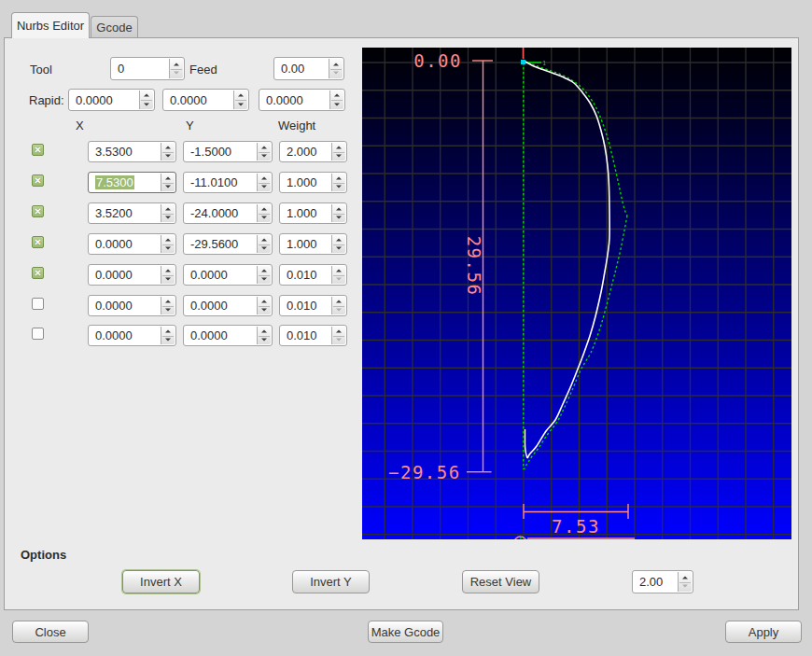 This screenshot has width=812, height=656. What do you see at coordinates (338, 213) in the screenshot?
I see `point-3-weight-spin-buttons` at bounding box center [338, 213].